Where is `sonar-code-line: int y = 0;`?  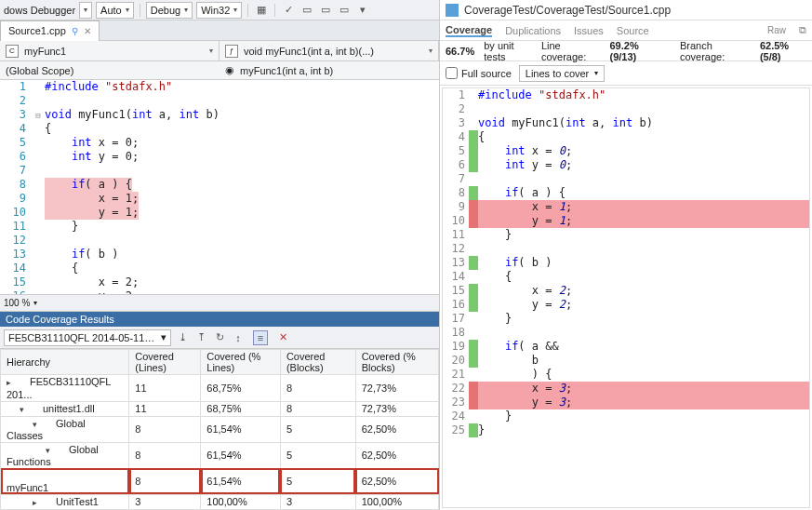
sonar-code-line: int y = 0; is located at coordinates (644, 166).